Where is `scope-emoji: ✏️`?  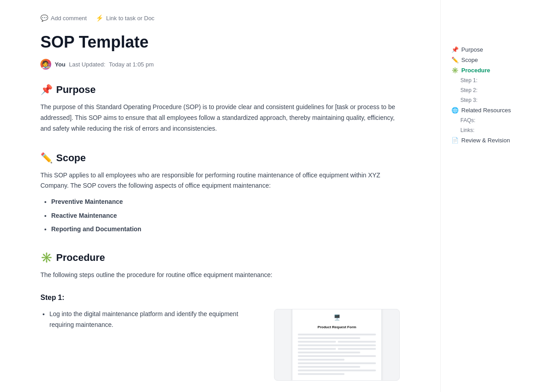
scope-emoji: ✏️ is located at coordinates (47, 158).